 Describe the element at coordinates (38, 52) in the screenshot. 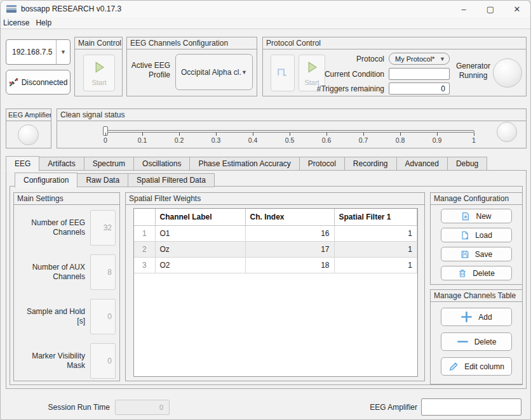

I see `ip-address-combo: 192.168.7.5 ▼` at that location.